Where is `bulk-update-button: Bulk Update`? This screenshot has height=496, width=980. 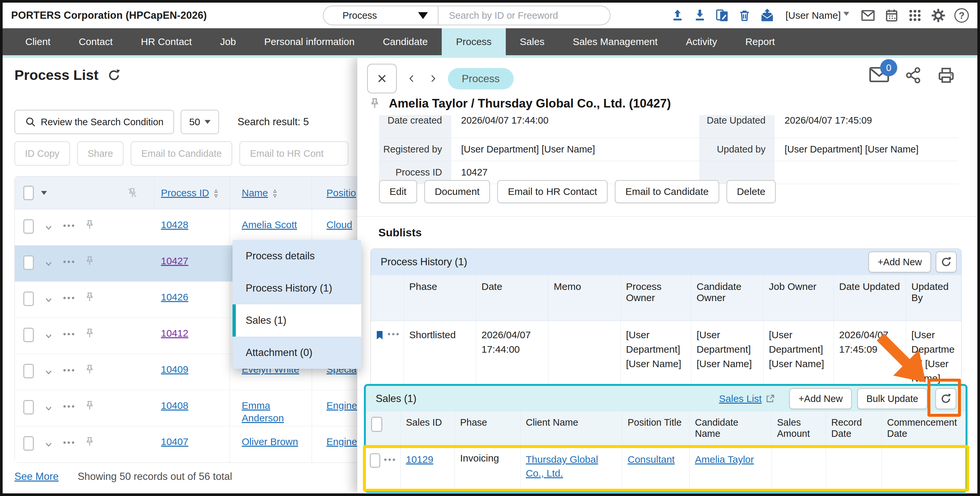
bulk-update-button: Bulk Update is located at coordinates (892, 399).